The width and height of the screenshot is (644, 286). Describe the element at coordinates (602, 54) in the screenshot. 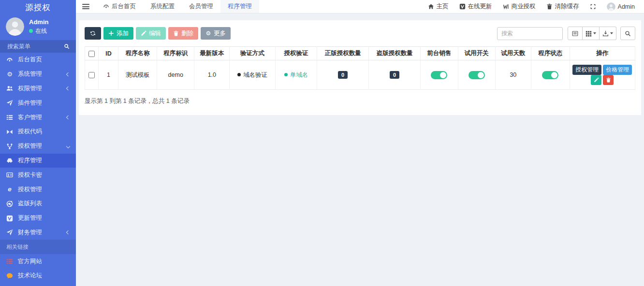

I see `column-header: 操作` at that location.